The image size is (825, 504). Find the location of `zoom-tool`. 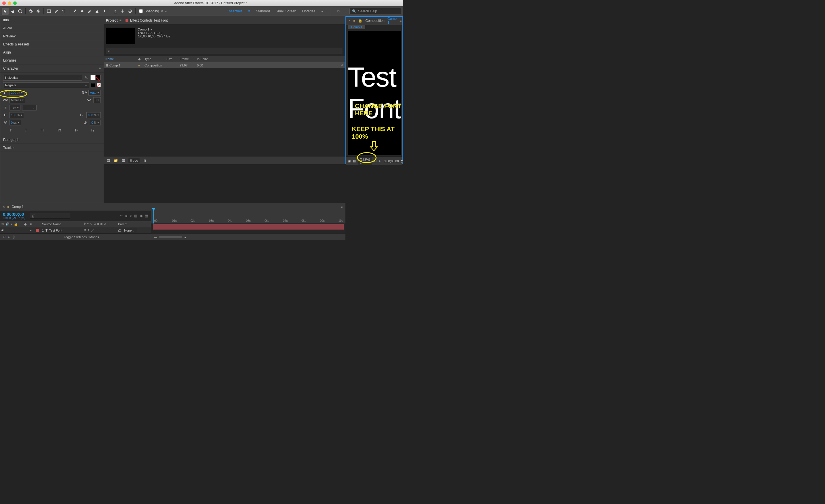

zoom-tool is located at coordinates (20, 11).